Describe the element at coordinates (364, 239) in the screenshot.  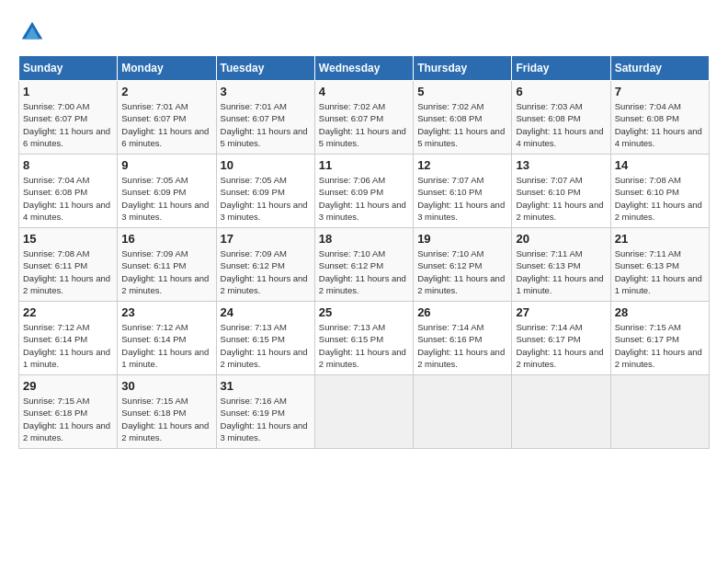
I see `day-number: 18` at that location.